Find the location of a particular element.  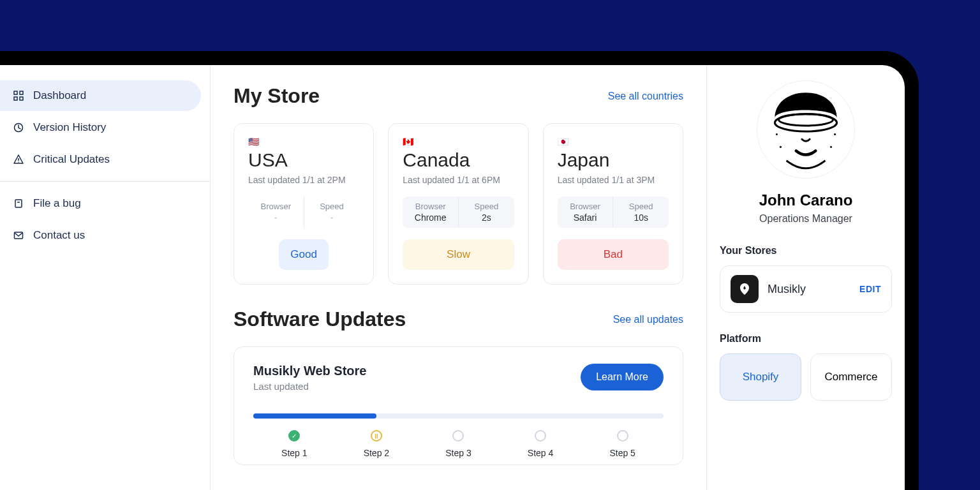

see-all-updates-link: See all updates is located at coordinates (648, 320).